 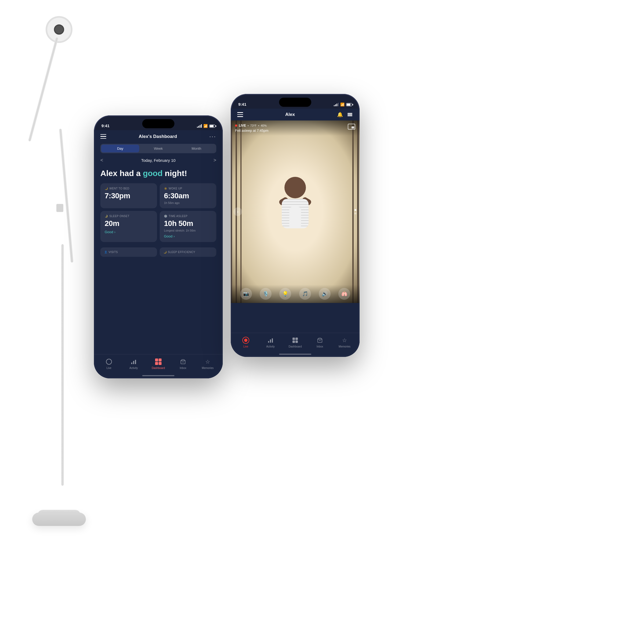 I want to click on music-btn: 🎵, so click(x=305, y=294).